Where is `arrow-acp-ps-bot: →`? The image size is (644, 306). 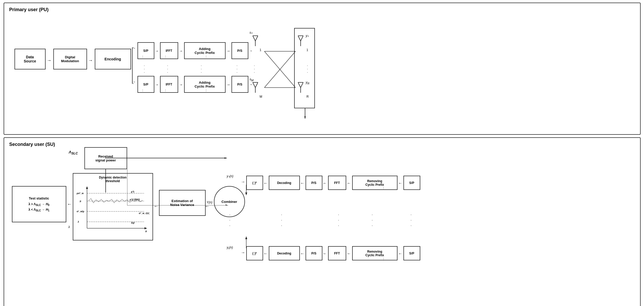 arrow-acp-ps-bot: → is located at coordinates (228, 85).